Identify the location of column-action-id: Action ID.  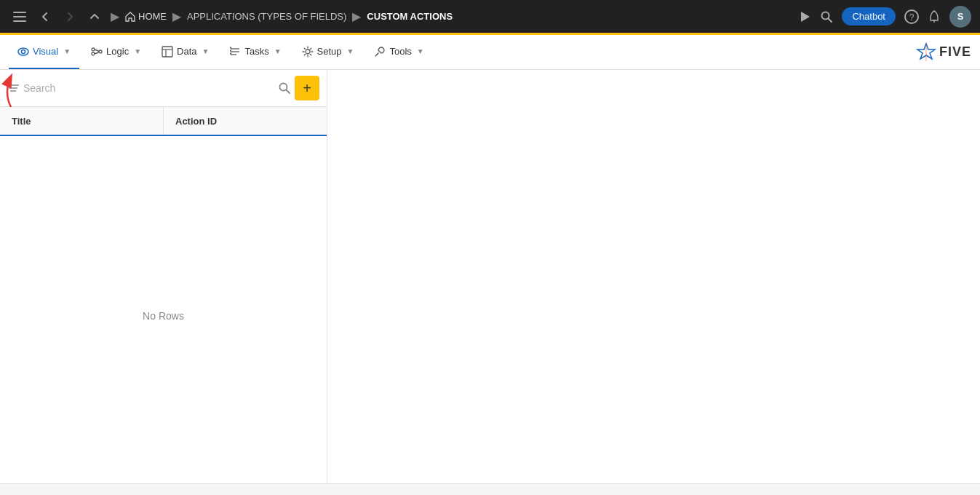
(245, 121).